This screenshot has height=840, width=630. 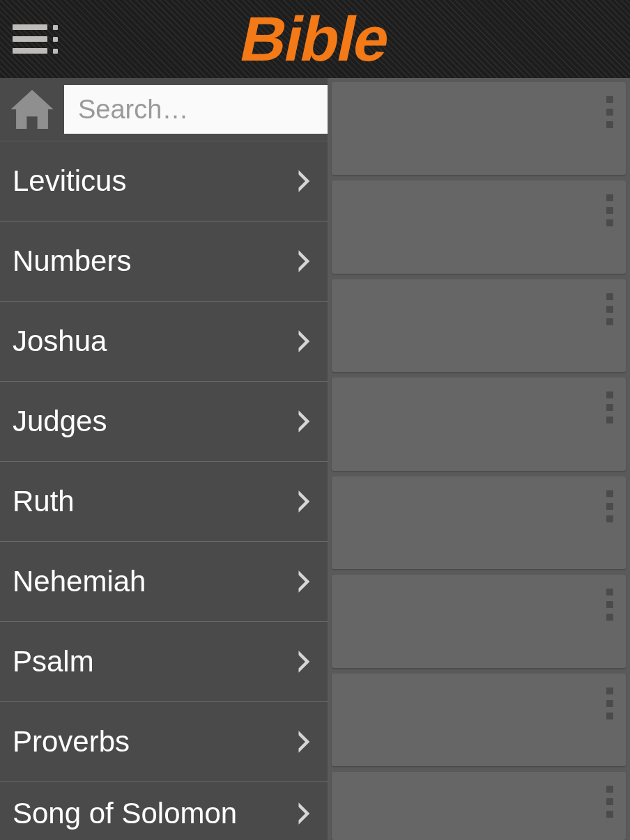 I want to click on sidebar-item-numbers: Numbers, so click(x=164, y=262).